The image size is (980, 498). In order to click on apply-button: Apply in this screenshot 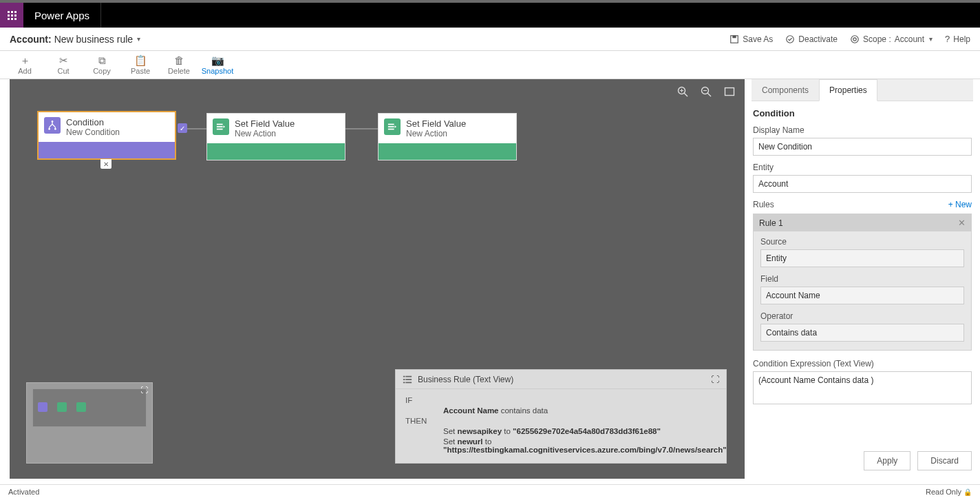, I will do `click(887, 461)`.